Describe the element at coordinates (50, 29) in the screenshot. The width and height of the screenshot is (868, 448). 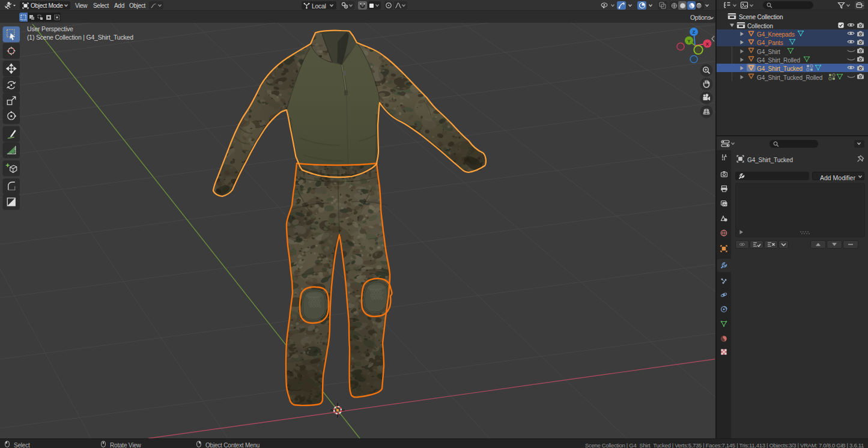
I see `svg-text: User Perspective` at that location.